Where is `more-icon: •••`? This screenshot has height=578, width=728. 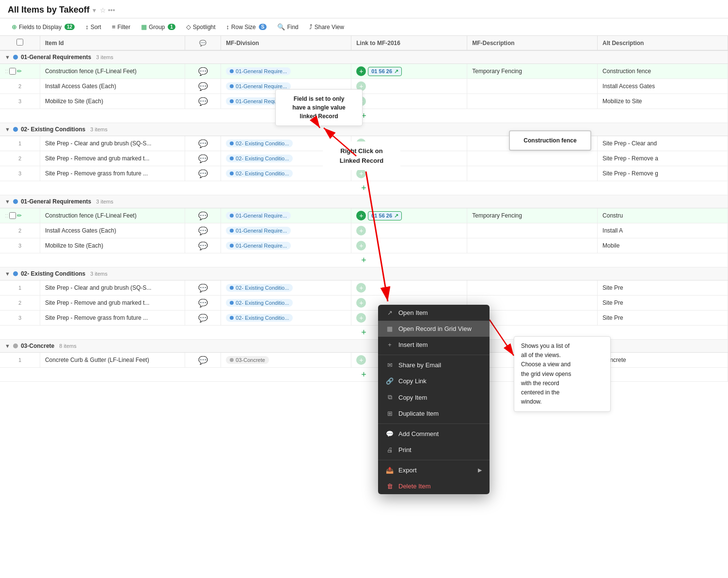 more-icon: ••• is located at coordinates (111, 10).